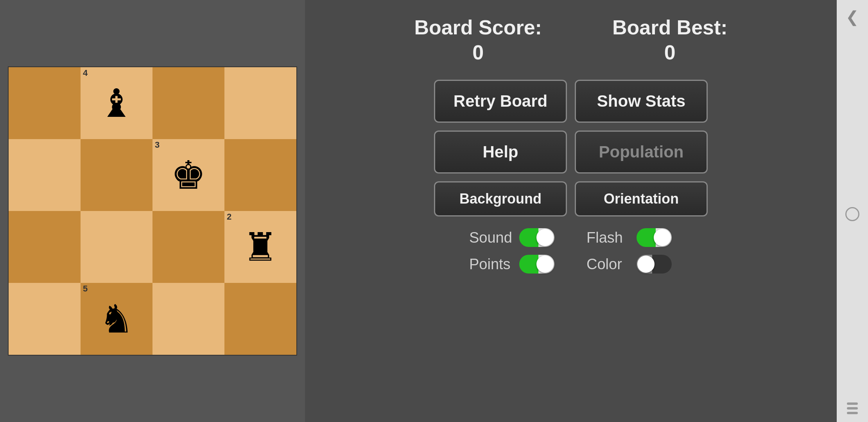 This screenshot has width=868, height=422. I want to click on cell-0-1: 4 ♝, so click(117, 103).